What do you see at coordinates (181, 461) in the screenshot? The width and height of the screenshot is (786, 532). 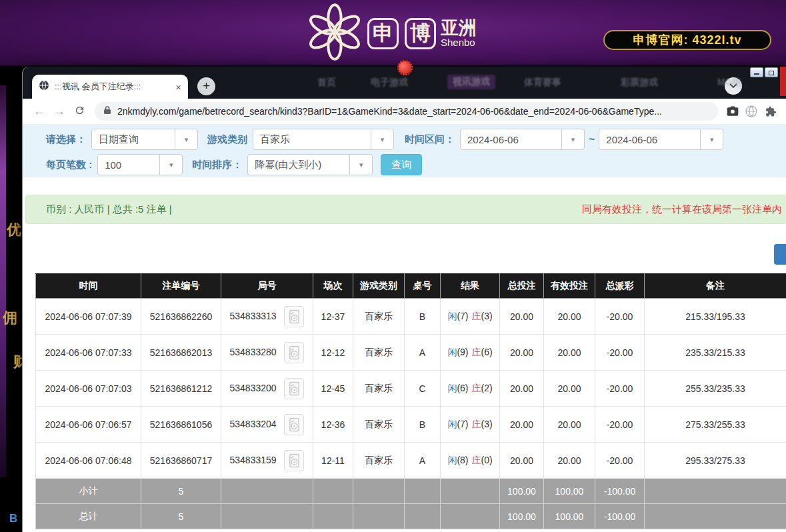 I see `cell-bet-number: 521636860717` at bounding box center [181, 461].